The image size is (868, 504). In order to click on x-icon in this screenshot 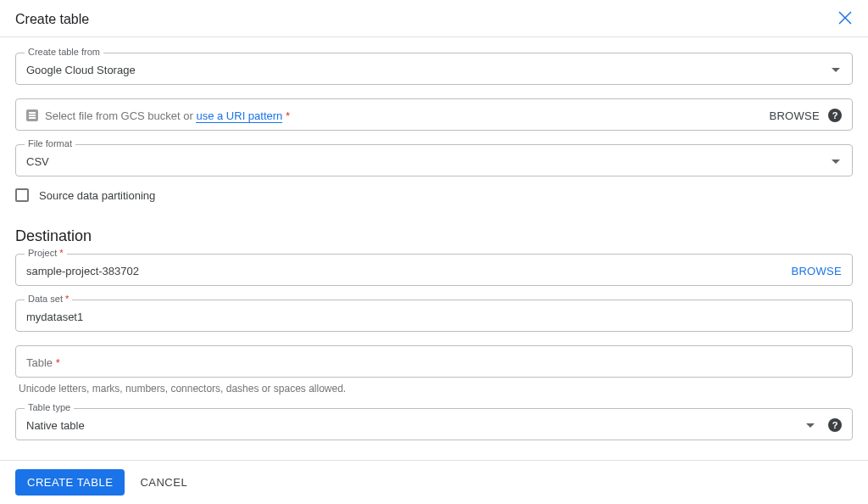, I will do `click(845, 18)`.